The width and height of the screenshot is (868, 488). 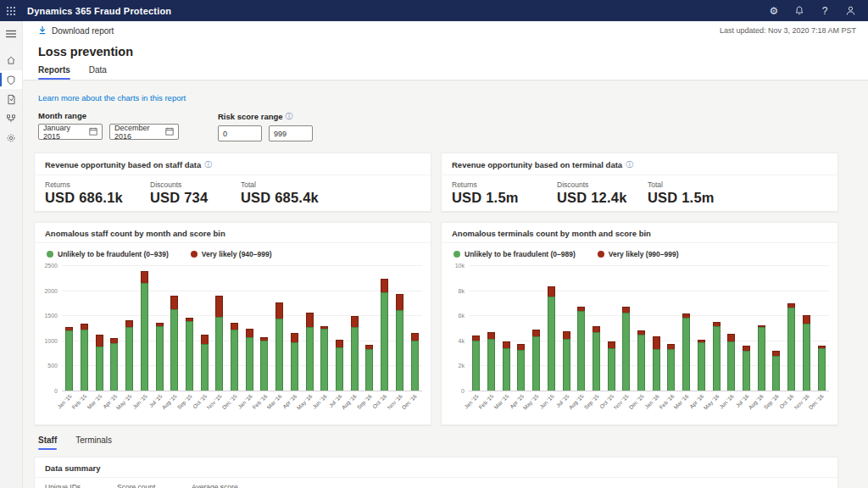 What do you see at coordinates (825, 11) in the screenshot?
I see `help-icon: ?` at bounding box center [825, 11].